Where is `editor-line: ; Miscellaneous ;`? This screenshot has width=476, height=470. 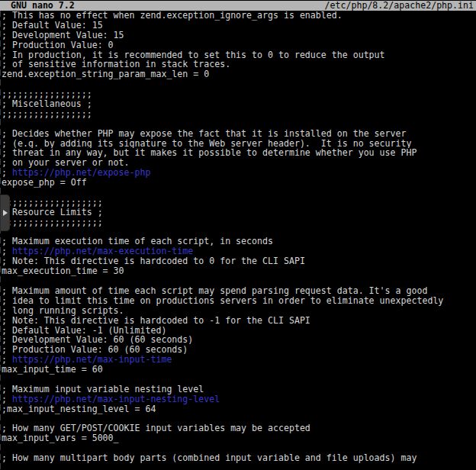
editor-line: ; Miscellaneous ; is located at coordinates (238, 104).